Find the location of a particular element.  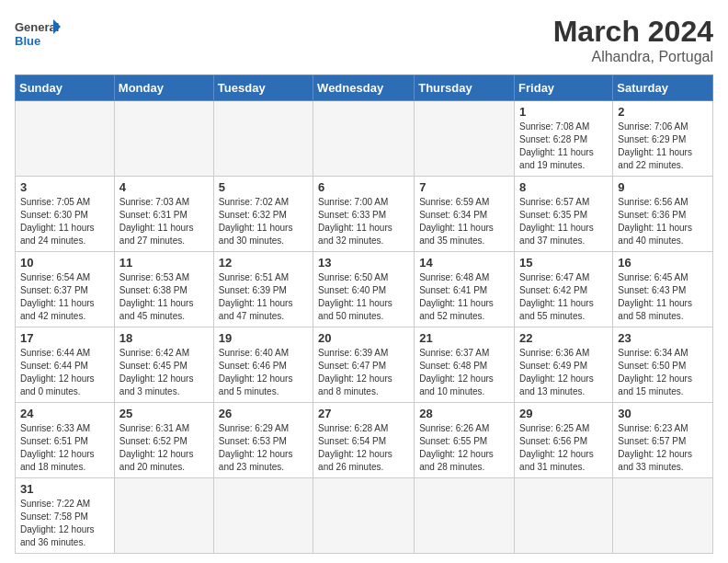

day-info: Sunrise: 6:44 AM Sunset: 6:44 PM Dayligh… is located at coordinates (64, 373).